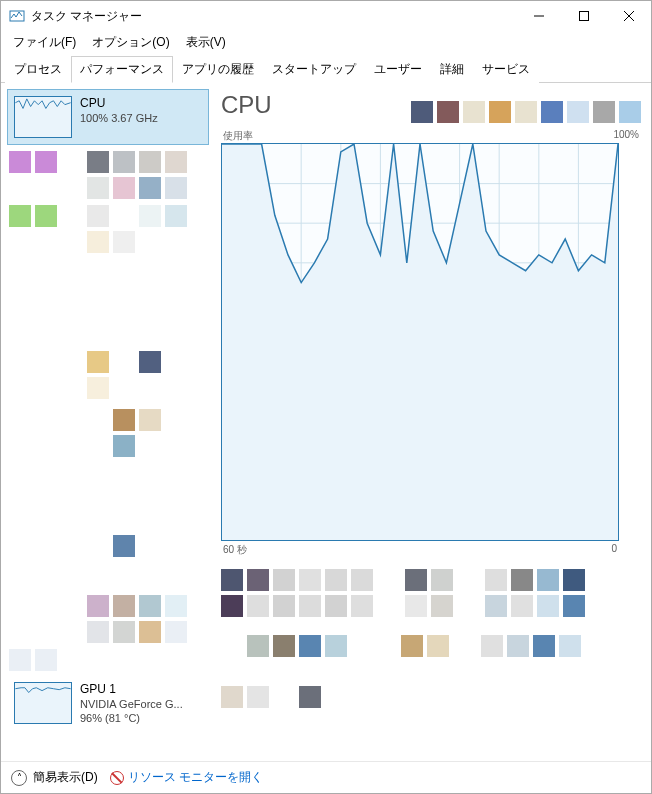  What do you see at coordinates (398, 70) in the screenshot?
I see `tab-users: ユーザー` at bounding box center [398, 70].